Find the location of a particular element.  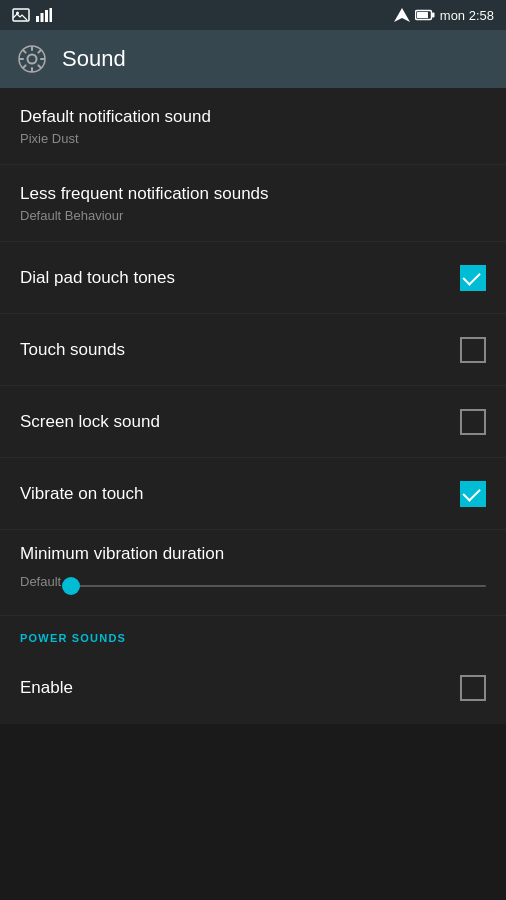

setting-title-less-frequent: Less frequent notification sounds is located at coordinates (253, 194).